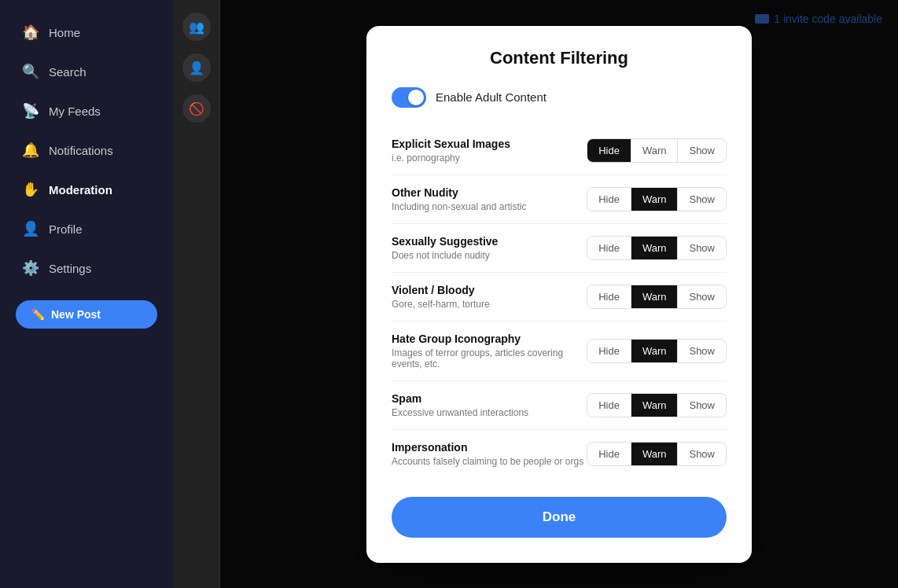 The height and width of the screenshot is (588, 898). Describe the element at coordinates (559, 151) in the screenshot. I see `filter-row-explicit: Explicit Sexual Images i.e. pornography …` at that location.